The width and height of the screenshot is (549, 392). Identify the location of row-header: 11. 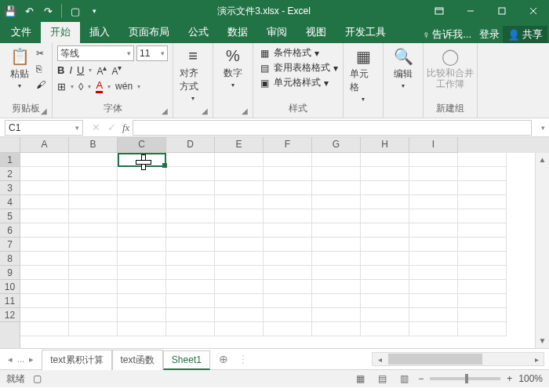
(9, 301).